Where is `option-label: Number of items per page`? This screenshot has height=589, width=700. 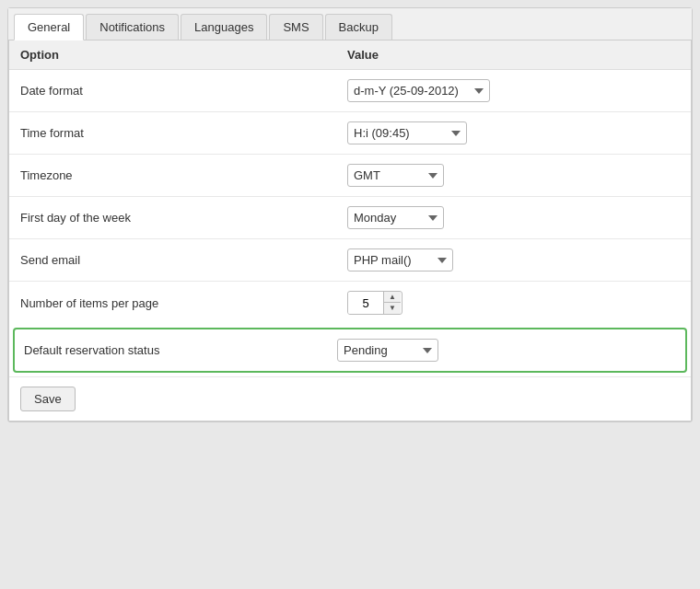 option-label: Number of items per page is located at coordinates (173, 304).